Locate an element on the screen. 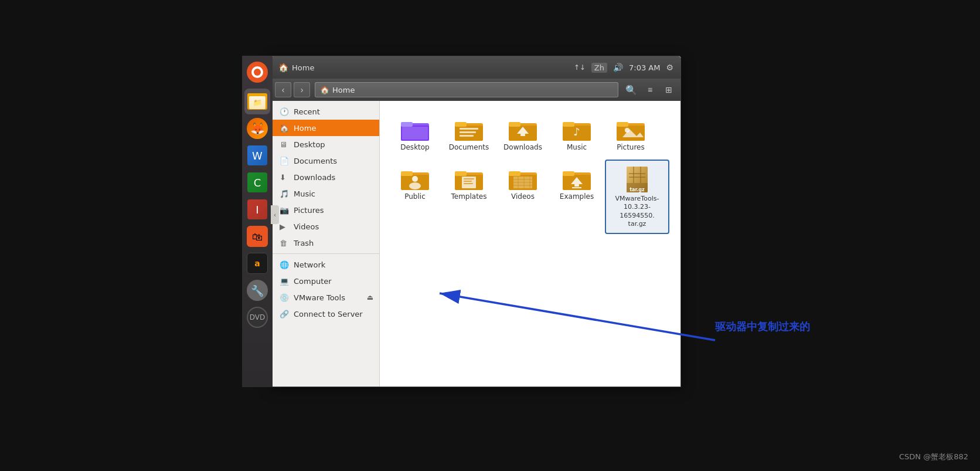 The width and height of the screenshot is (980, 471). sidebar-item-network: 🌐 Network is located at coordinates (325, 265).